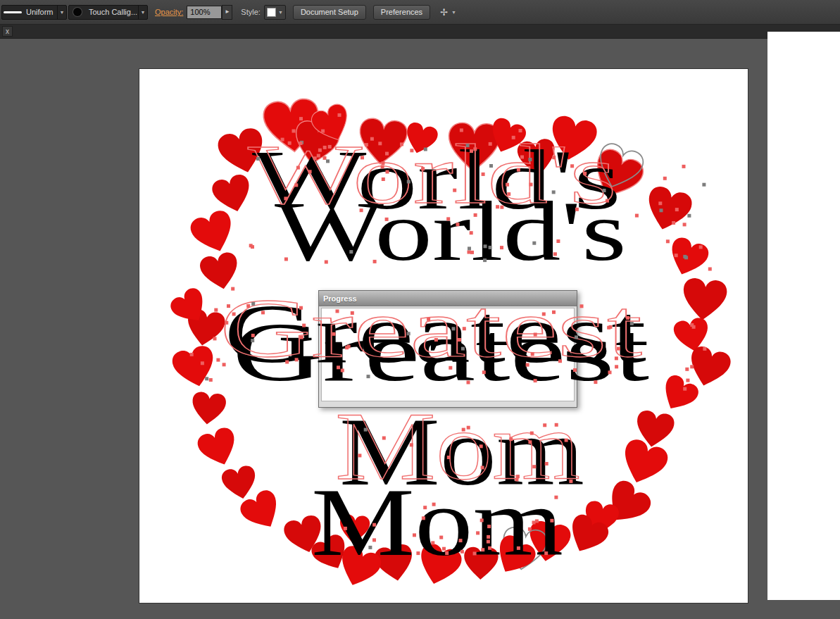  Describe the element at coordinates (40, 12) in the screenshot. I see `stroke-profile-label: Uniform` at that location.